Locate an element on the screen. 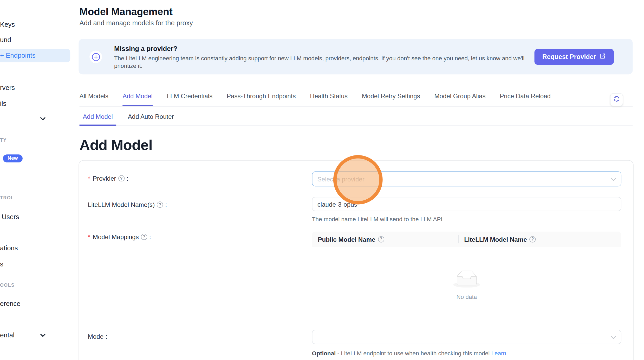  banner-description: The LiteLLM engineering team is constant… is located at coordinates (325, 62).